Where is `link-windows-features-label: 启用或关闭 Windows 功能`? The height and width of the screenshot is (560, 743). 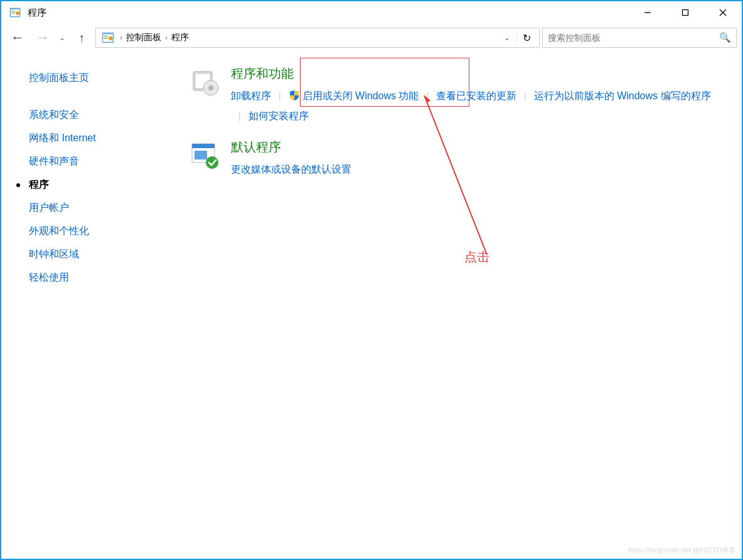 link-windows-features-label: 启用或关闭 Windows 功能 is located at coordinates (361, 95).